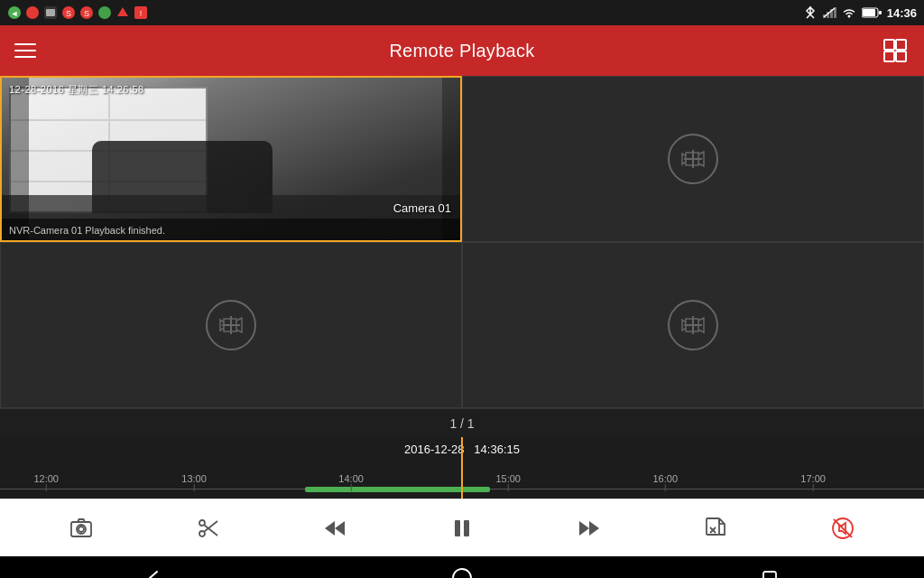 The height and width of the screenshot is (578, 924). Describe the element at coordinates (462, 528) in the screenshot. I see `pause-button` at that location.